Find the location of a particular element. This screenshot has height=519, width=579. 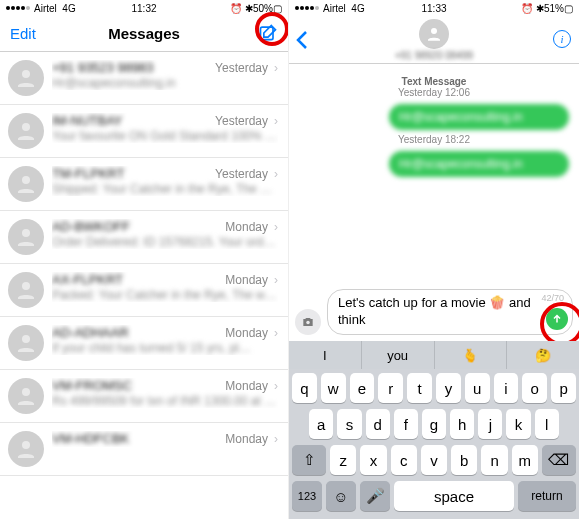

key-e: e is located at coordinates (362, 388).